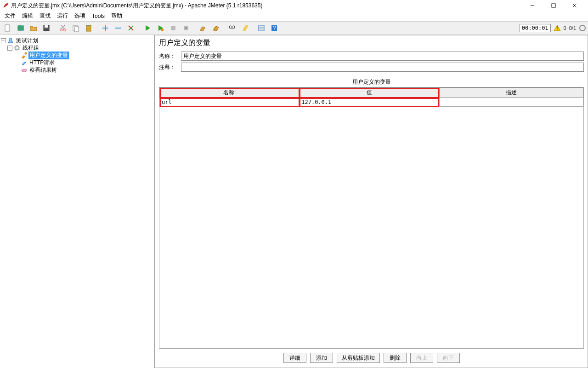  What do you see at coordinates (322, 358) in the screenshot?
I see `add-button: 添加` at bounding box center [322, 358].